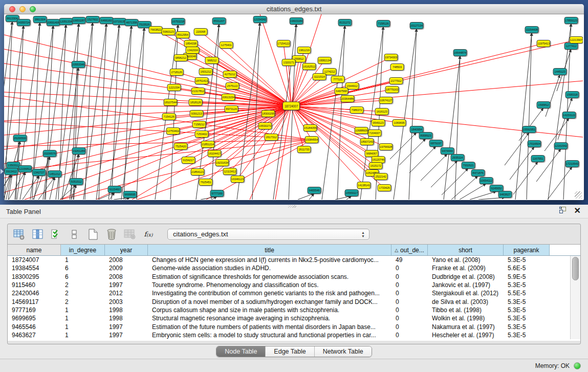  Describe the element at coordinates (171, 102) in the screenshot. I see `graph-node: 18107544` at that location.